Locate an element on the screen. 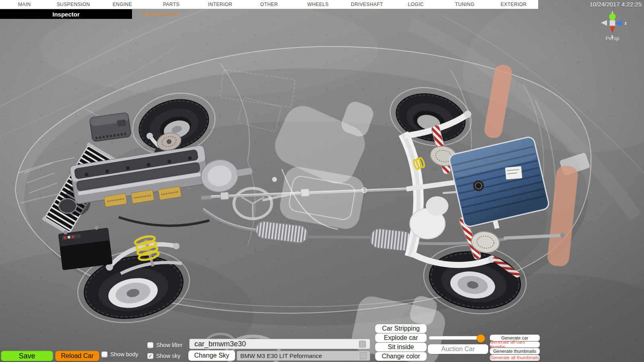 Image resolution: width=644 pixels, height=362 pixels. generate-thumbnails-button: Generate thumbnails is located at coordinates (515, 351).